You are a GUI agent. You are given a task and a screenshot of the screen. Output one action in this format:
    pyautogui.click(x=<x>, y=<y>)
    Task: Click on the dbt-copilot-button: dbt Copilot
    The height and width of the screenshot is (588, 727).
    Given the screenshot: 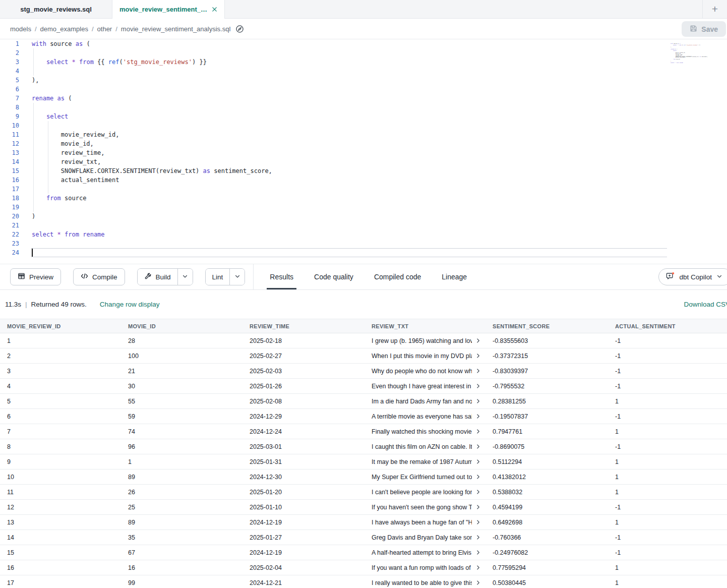 What is the action you would take?
    pyautogui.click(x=693, y=277)
    